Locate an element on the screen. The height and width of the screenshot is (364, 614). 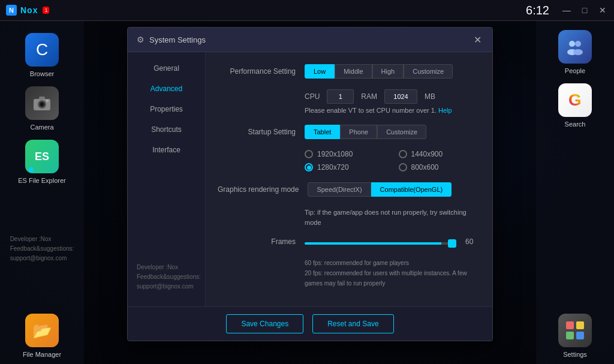
nav-general: General is located at coordinates (167, 68).